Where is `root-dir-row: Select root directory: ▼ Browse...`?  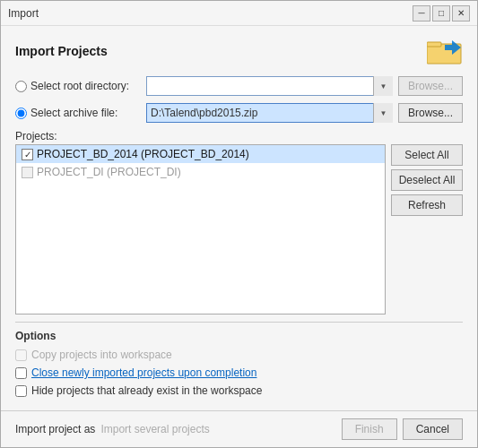 root-dir-row: Select root directory: ▼ Browse... is located at coordinates (239, 86).